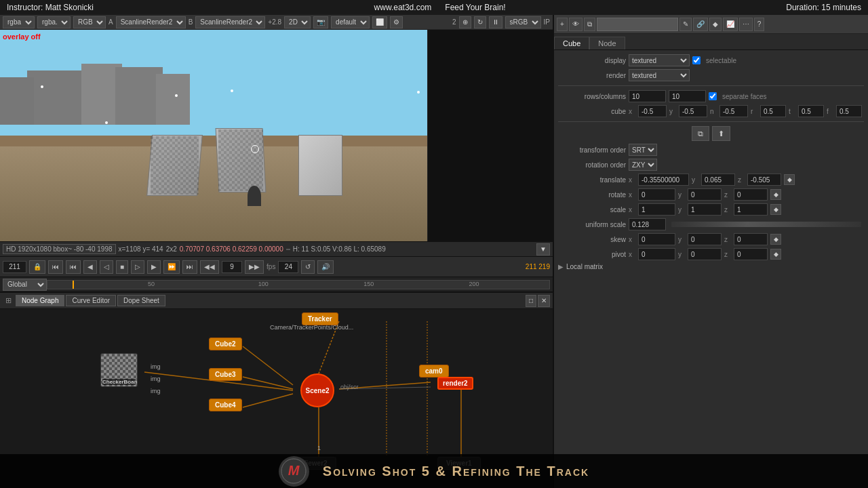 This screenshot has width=868, height=488. I want to click on cube-y-input, so click(693, 111).